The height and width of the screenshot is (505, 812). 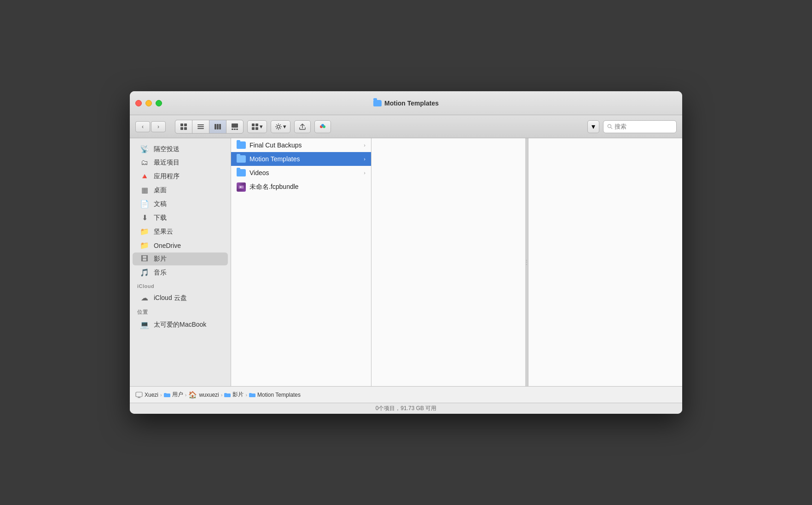 I want to click on group-chevron-icon: ▾, so click(x=261, y=126).